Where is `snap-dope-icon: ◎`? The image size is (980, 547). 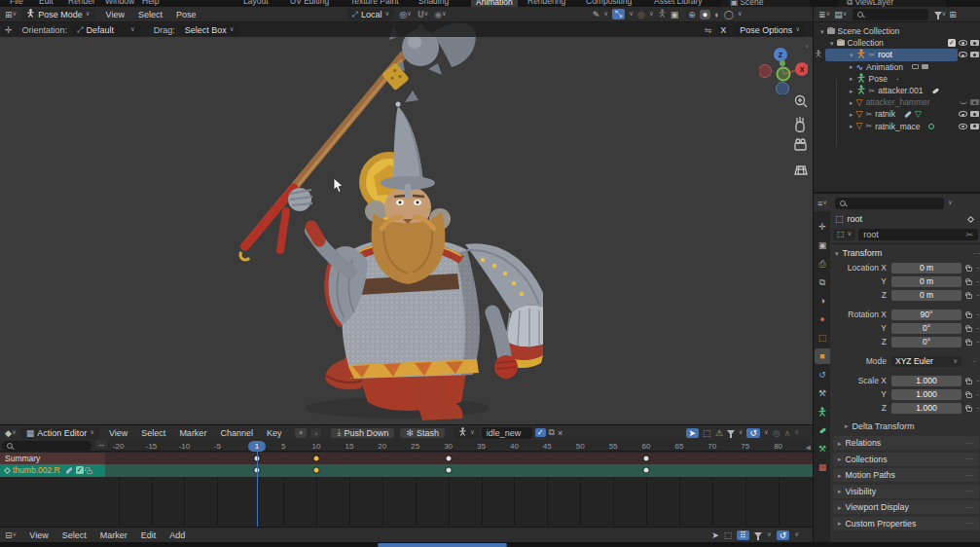
snap-dope-icon: ◎ is located at coordinates (777, 433).